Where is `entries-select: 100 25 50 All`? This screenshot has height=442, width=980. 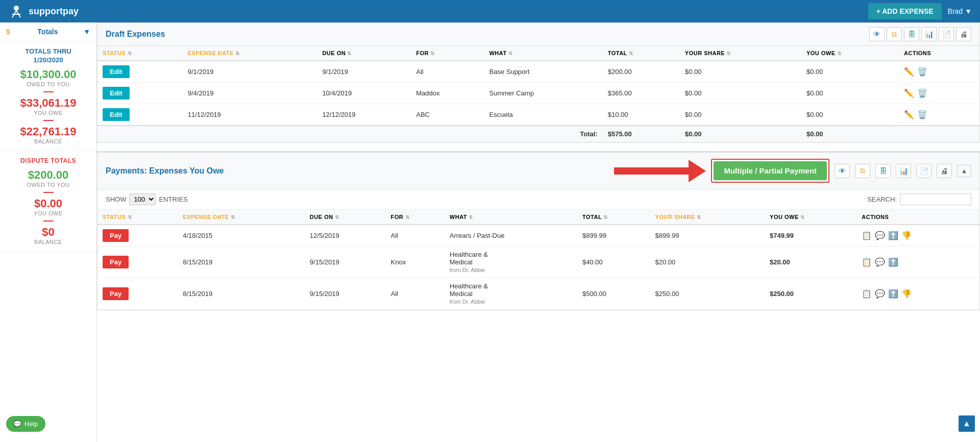 entries-select: 100 25 50 All is located at coordinates (142, 199).